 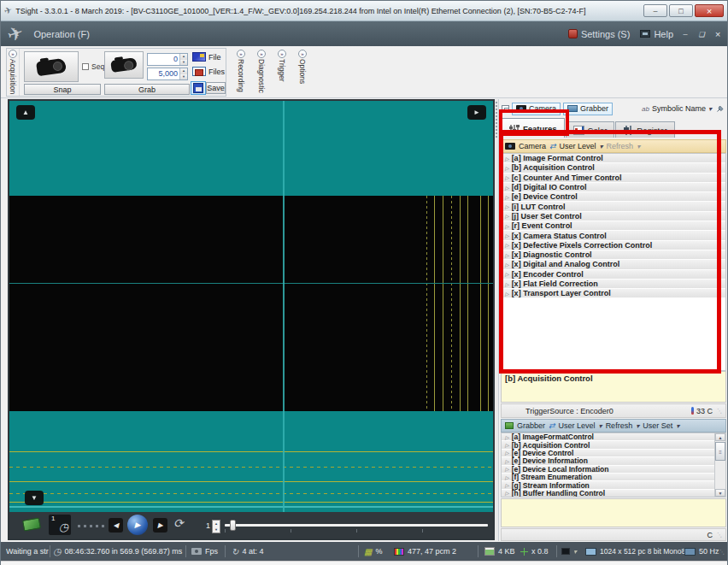 I want to click on collapse-chevron-icon, so click(x=13, y=54).